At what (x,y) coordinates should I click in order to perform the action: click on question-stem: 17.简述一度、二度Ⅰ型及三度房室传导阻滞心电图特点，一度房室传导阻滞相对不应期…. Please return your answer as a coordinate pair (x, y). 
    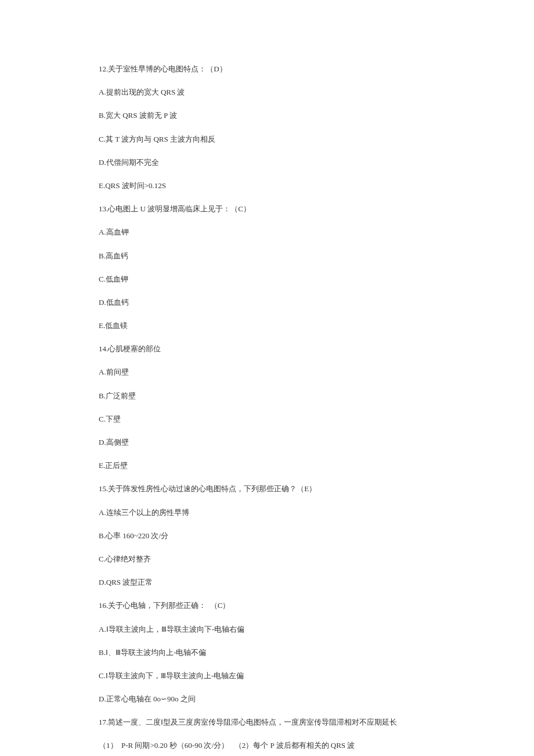
    Looking at the image, I should click on (267, 722).